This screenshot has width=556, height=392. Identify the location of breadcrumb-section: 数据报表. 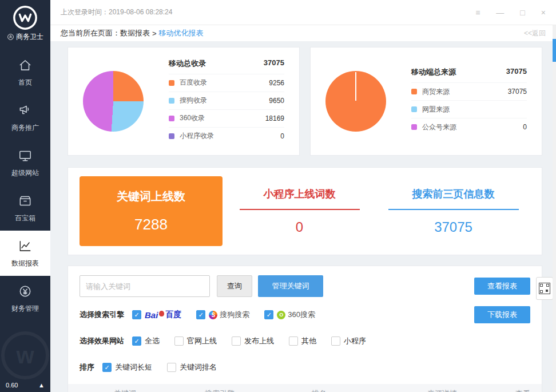
(135, 33).